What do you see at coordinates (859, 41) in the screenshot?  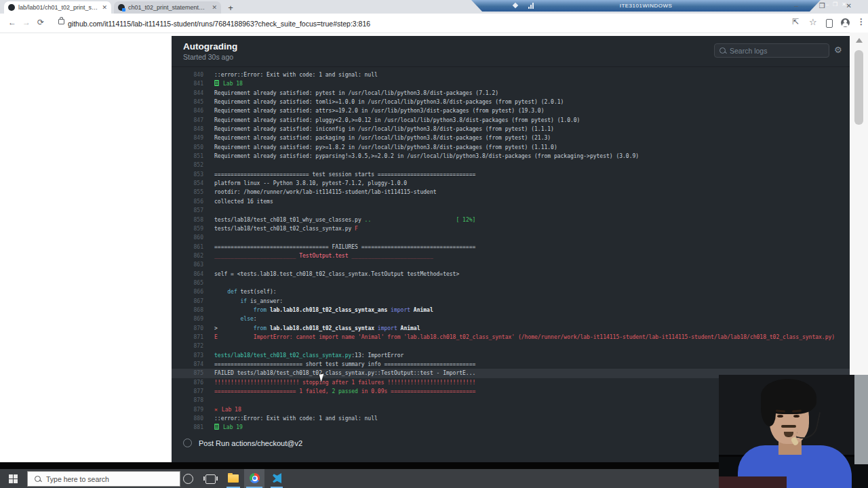 I see `scroll-up-arrow-icon` at bounding box center [859, 41].